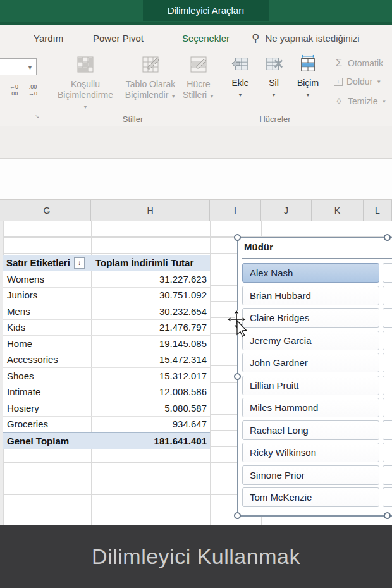 The image size is (392, 588). Describe the element at coordinates (18, 67) in the screenshot. I see `number-format-combobox: ▼` at that location.